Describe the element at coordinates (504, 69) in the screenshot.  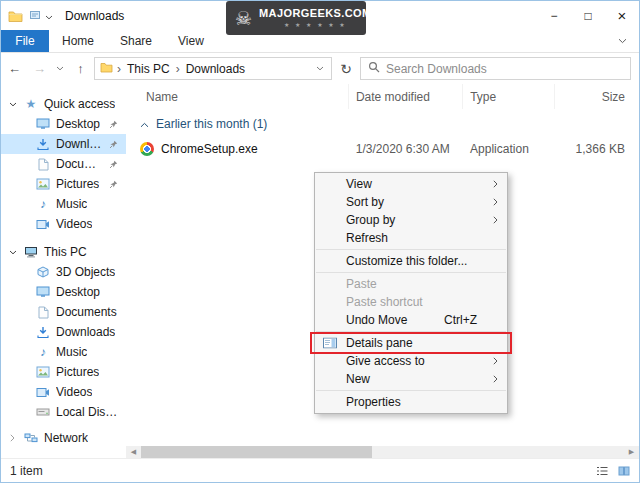
I see `search-input` at that location.